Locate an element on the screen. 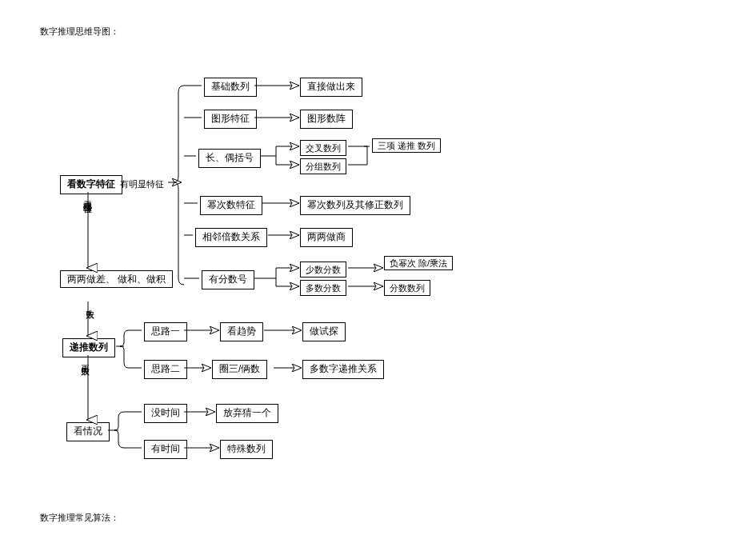 The width and height of the screenshot is (756, 535). node-a6r1: 少数分数 is located at coordinates (323, 269).